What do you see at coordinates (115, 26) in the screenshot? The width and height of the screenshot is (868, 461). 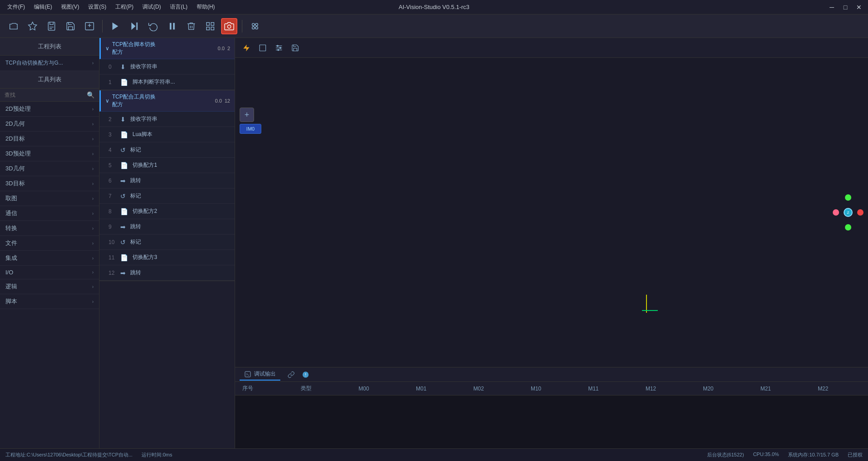 I see `run-button` at bounding box center [115, 26].